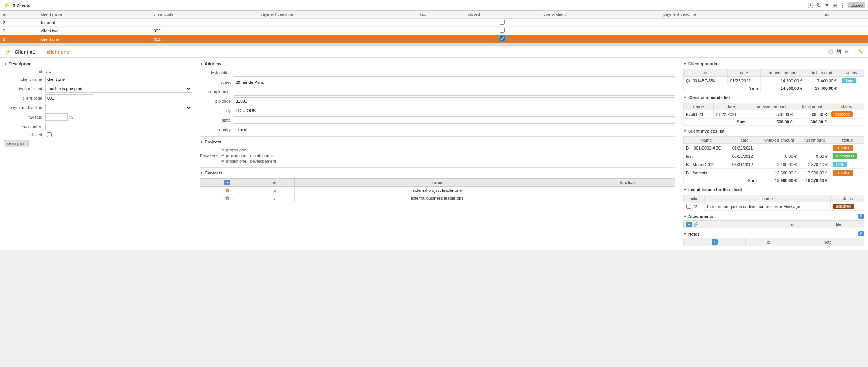 This screenshot has width=868, height=367. What do you see at coordinates (16, 143) in the screenshot?
I see `description-tab: description` at bounding box center [16, 143].